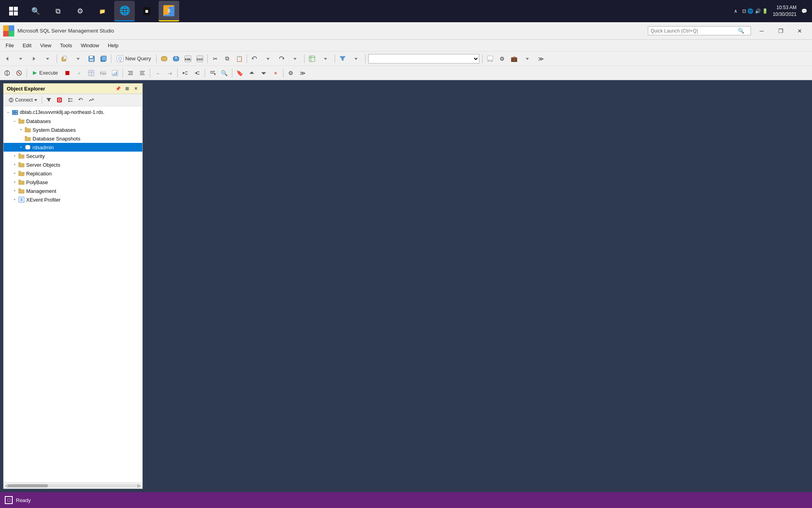 The height and width of the screenshot is (508, 812). What do you see at coordinates (92, 59) in the screenshot?
I see `save-button` at bounding box center [92, 59].